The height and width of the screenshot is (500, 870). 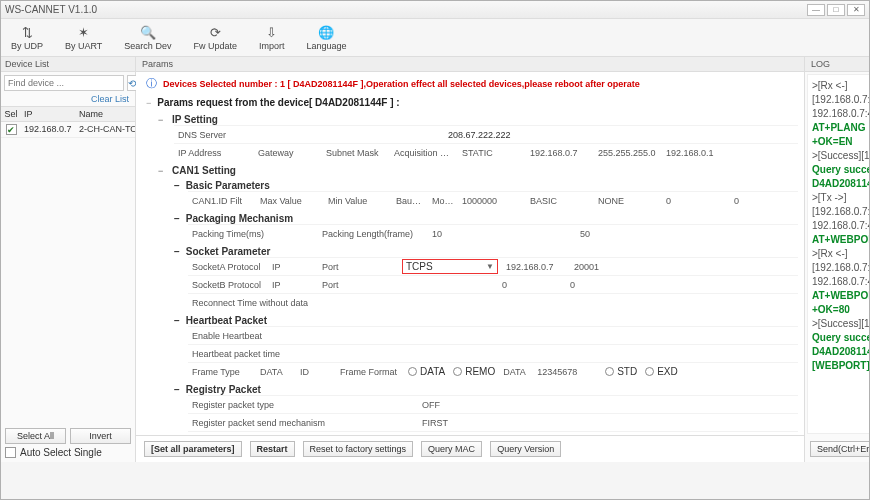 What do you see at coordinates (841, 352) in the screenshot?
I see `log-line: Query success-D4AD2081144F-[WEBPORT]` at bounding box center [841, 352].